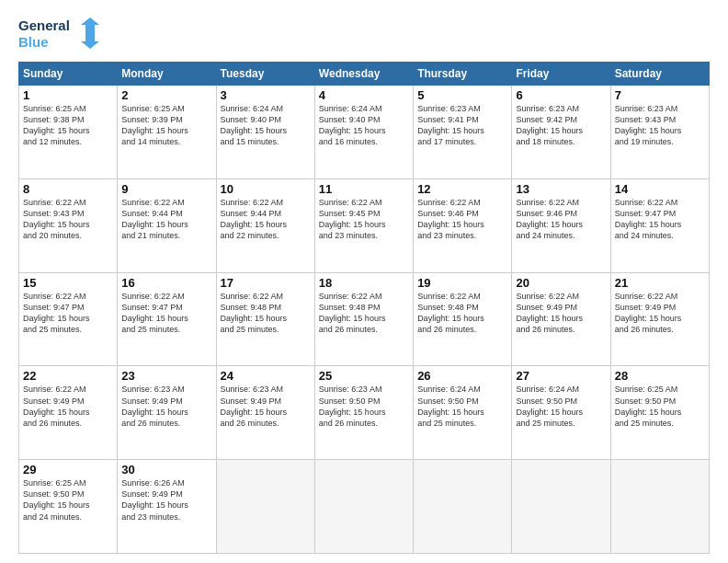  What do you see at coordinates (561, 283) in the screenshot?
I see `day-number: 20` at bounding box center [561, 283].